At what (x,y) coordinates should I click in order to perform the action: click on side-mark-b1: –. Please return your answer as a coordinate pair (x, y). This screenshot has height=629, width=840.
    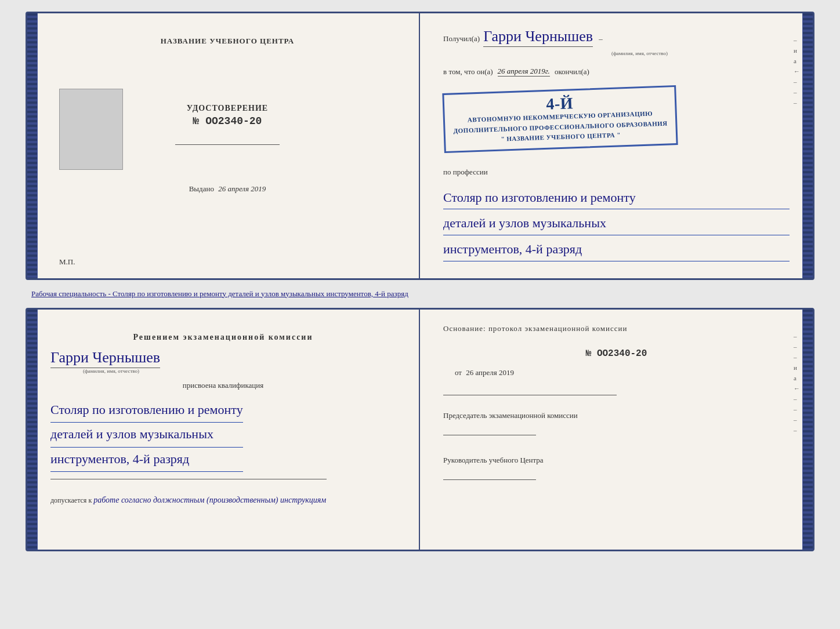
    Looking at the image, I should click on (797, 336).